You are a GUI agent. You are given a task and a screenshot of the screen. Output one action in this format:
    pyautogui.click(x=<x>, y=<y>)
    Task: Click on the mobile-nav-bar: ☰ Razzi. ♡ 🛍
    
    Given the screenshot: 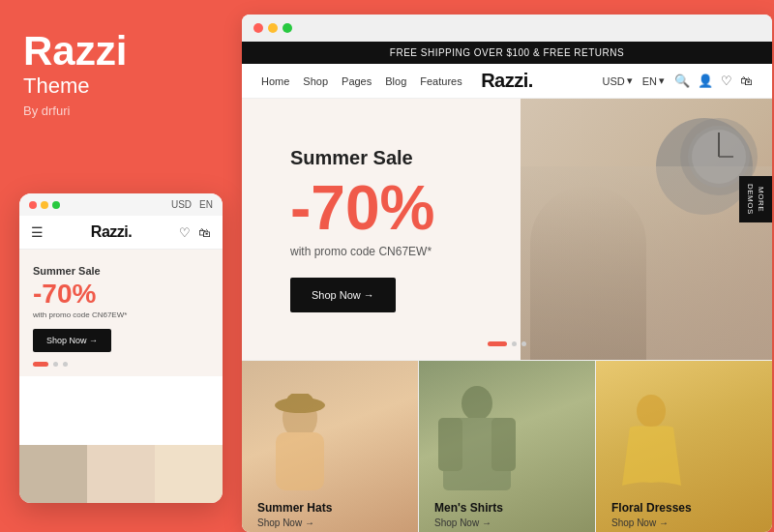 What is the action you would take?
    pyautogui.click(x=121, y=232)
    